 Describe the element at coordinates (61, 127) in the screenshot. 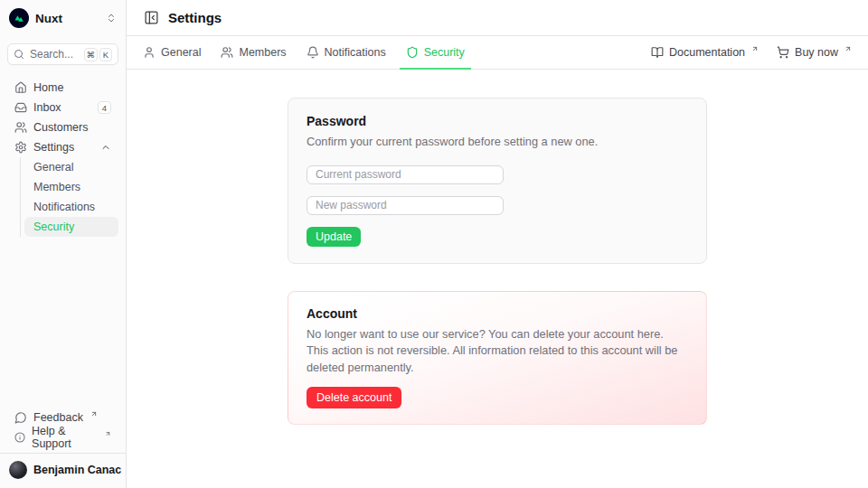

I see `sidebar-item-label: Customers` at that location.